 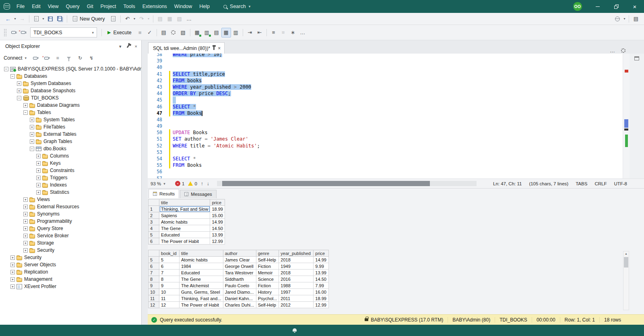 I want to click on editor-line: 57, so click(x=385, y=177).